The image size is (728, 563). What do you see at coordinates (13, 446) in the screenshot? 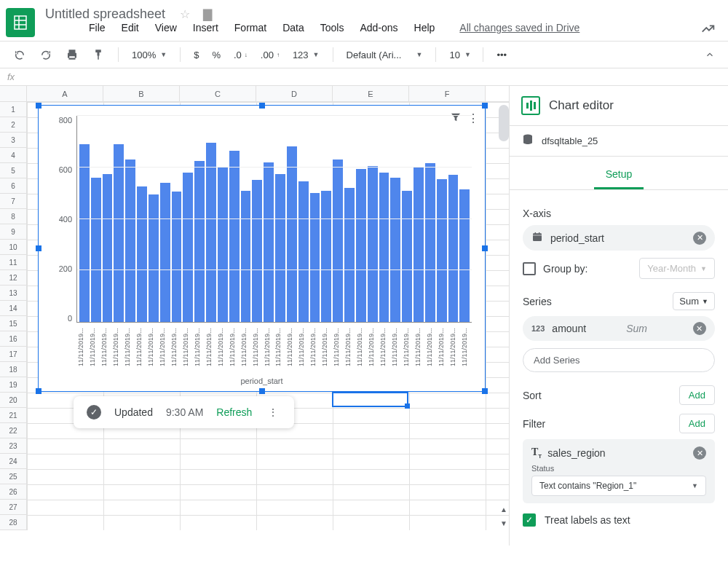
I see `row-header: 23` at bounding box center [13, 446].